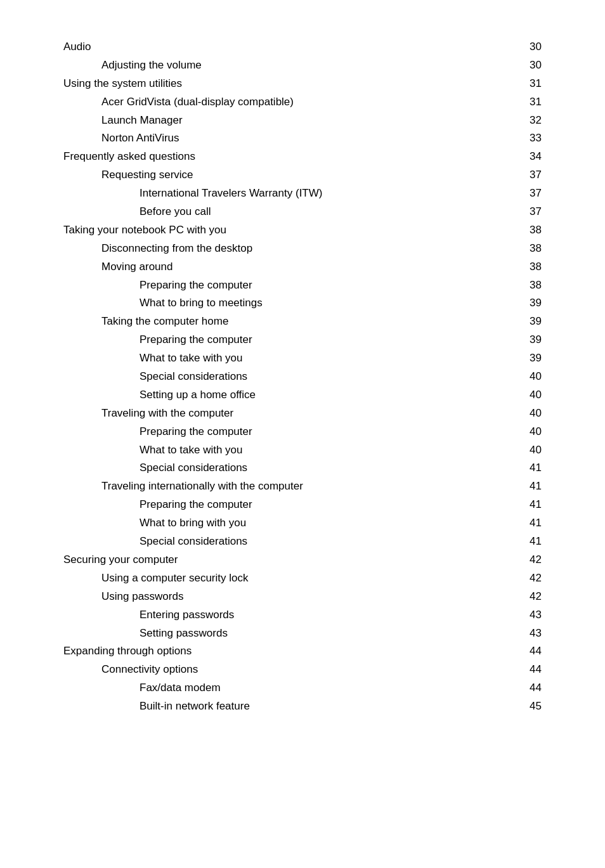  I want to click on toc-entry-text: Requesting service, so click(309, 175).